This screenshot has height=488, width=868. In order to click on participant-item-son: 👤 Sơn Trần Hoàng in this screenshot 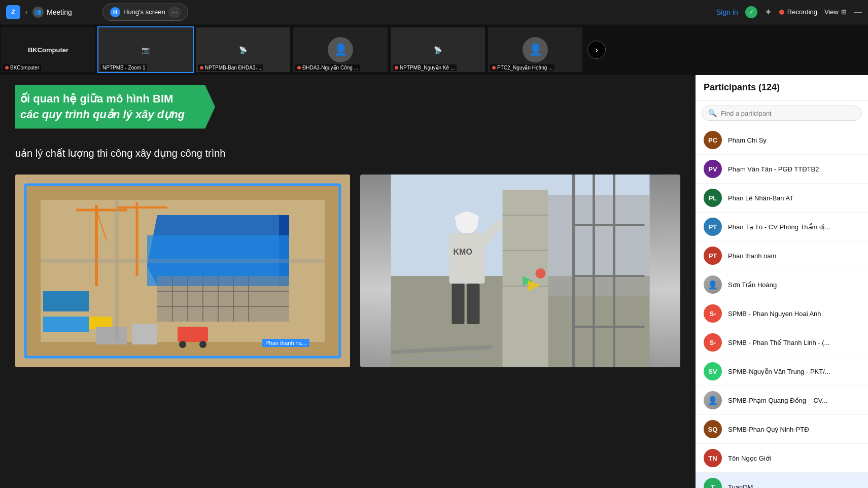, I will do `click(782, 285)`.